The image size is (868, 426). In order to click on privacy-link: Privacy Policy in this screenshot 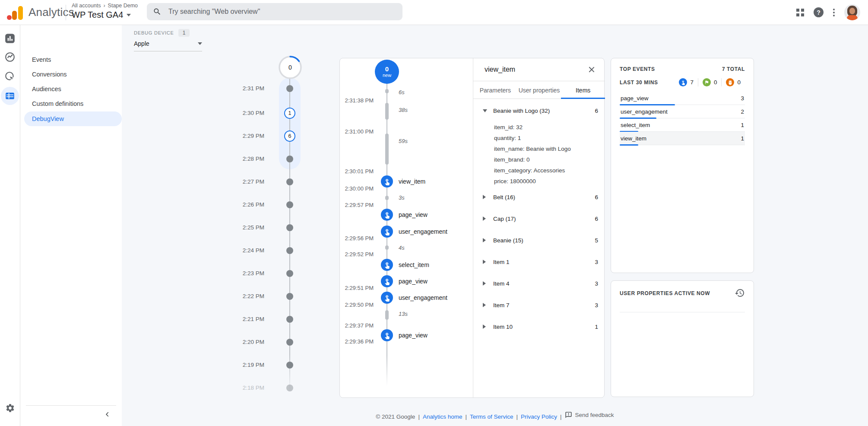, I will do `click(539, 416)`.